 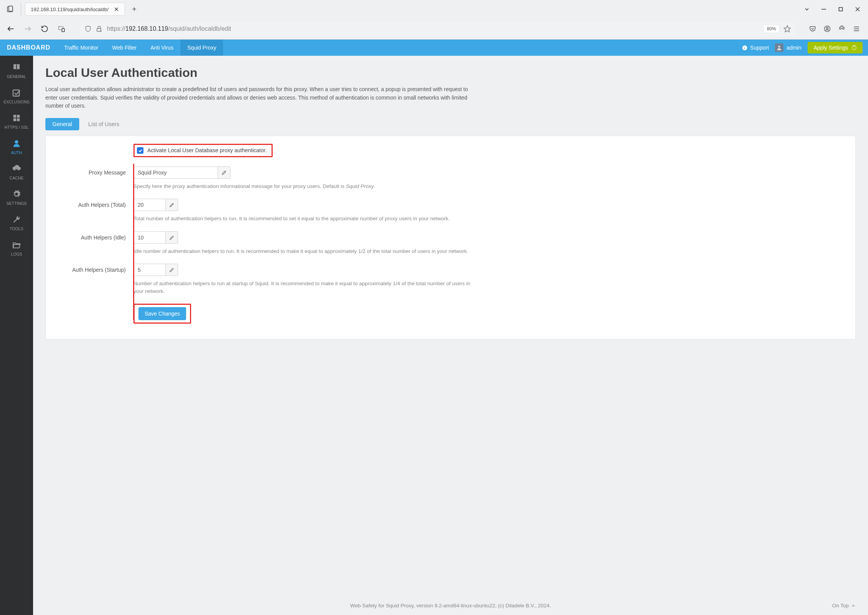 What do you see at coordinates (853, 606) in the screenshot?
I see `chevron-up-icon` at bounding box center [853, 606].